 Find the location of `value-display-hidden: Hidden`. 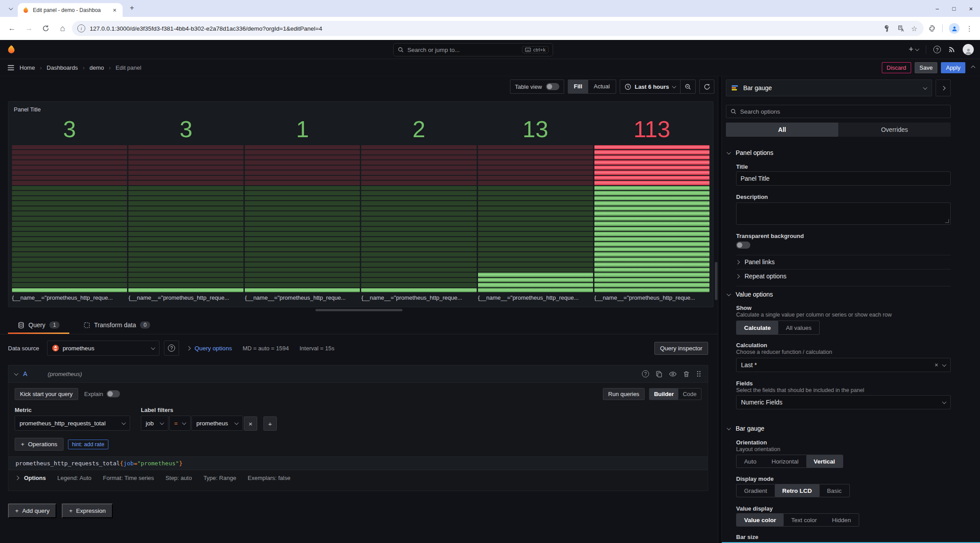

value-display-hidden: Hidden is located at coordinates (841, 520).